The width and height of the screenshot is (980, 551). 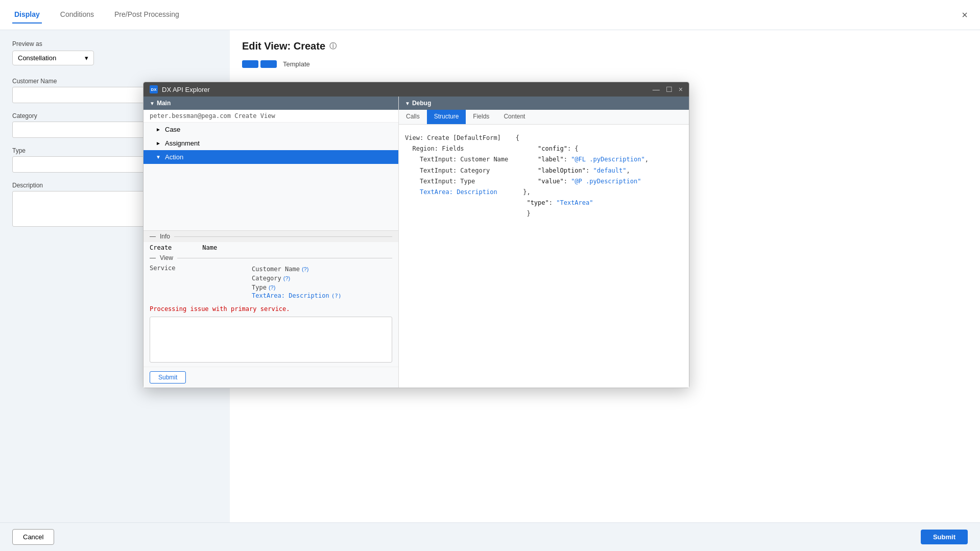 I want to click on breadcrumb: peter.bessman@pega.com Create View, so click(x=271, y=116).